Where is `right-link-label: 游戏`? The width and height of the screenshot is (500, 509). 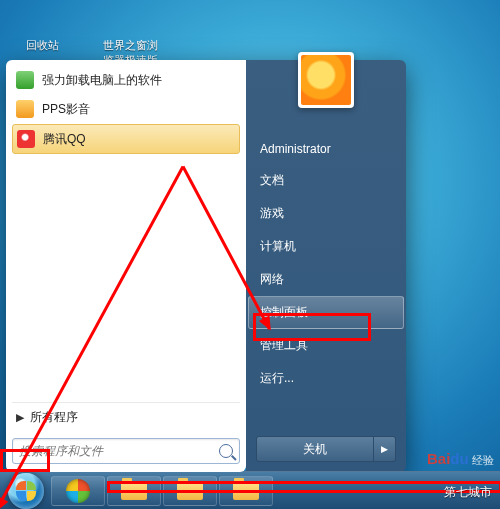
right-link-label: 游戏 is located at coordinates (272, 214).